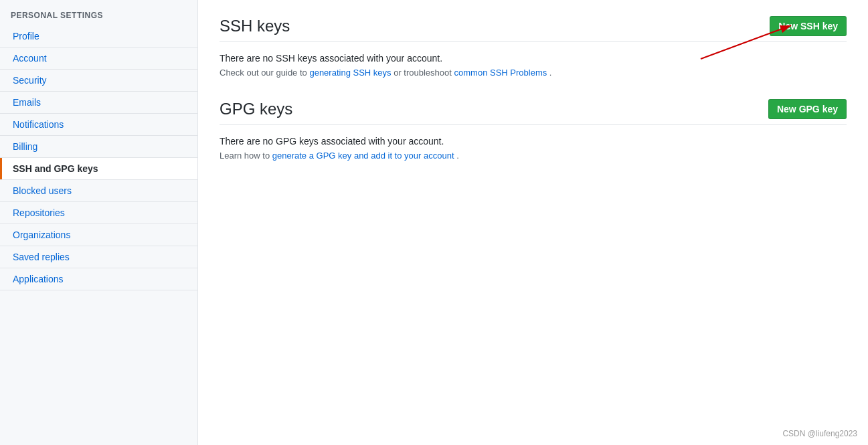 The width and height of the screenshot is (868, 445). Describe the element at coordinates (820, 434) in the screenshot. I see `watermark-text: CSDN @liufeng2023` at that location.